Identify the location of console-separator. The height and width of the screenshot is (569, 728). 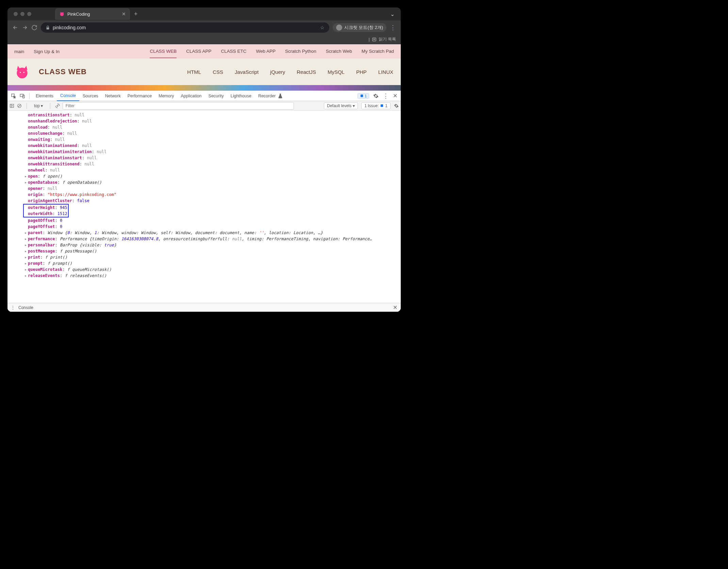
(27, 106).